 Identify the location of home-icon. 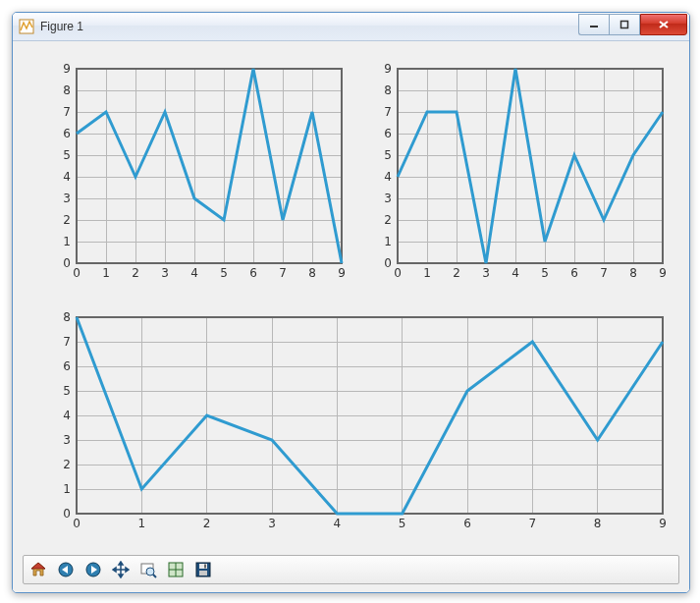
(38, 570).